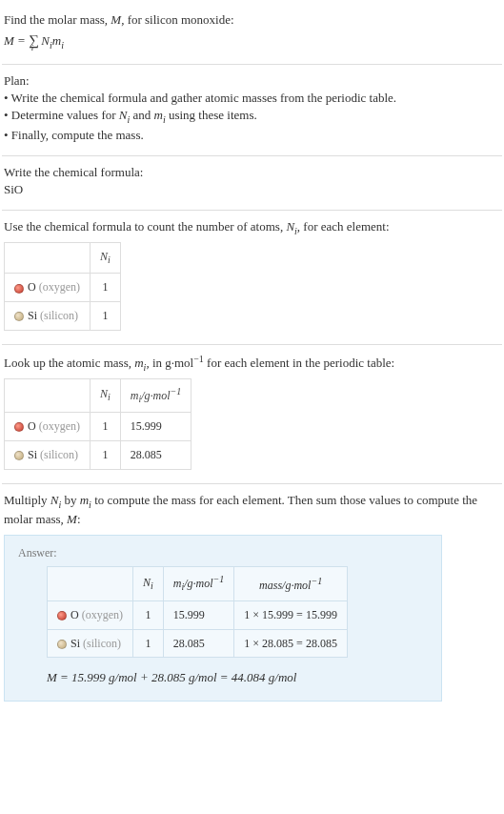 The width and height of the screenshot is (504, 814). I want to click on plan-b1: • Write the chemical formula and gather …, so click(252, 98).